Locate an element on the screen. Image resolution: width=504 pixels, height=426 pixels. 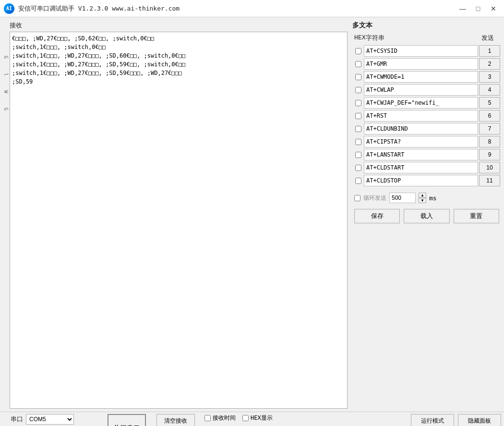
loop-up-btn: ▲ is located at coordinates (422, 195).